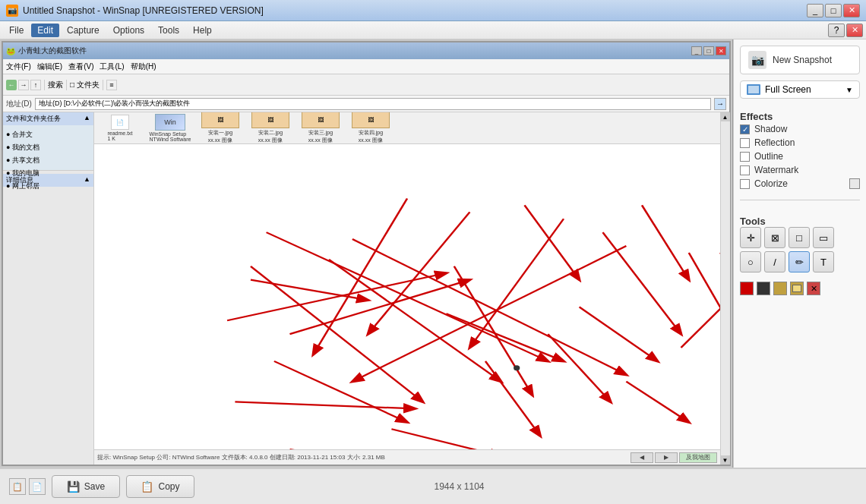 The image size is (866, 504). What do you see at coordinates (19, 104) in the screenshot?
I see `inner-address-label: 地址(D)` at bounding box center [19, 104].